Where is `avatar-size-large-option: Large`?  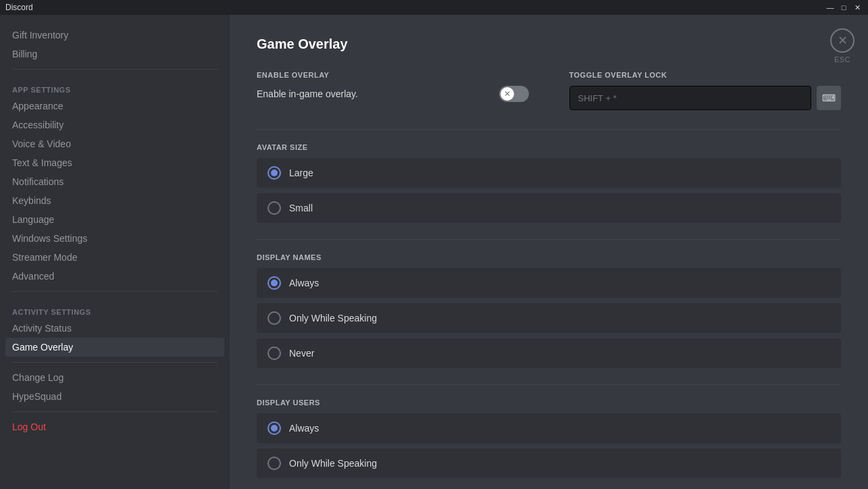 avatar-size-large-option: Large is located at coordinates (548, 173).